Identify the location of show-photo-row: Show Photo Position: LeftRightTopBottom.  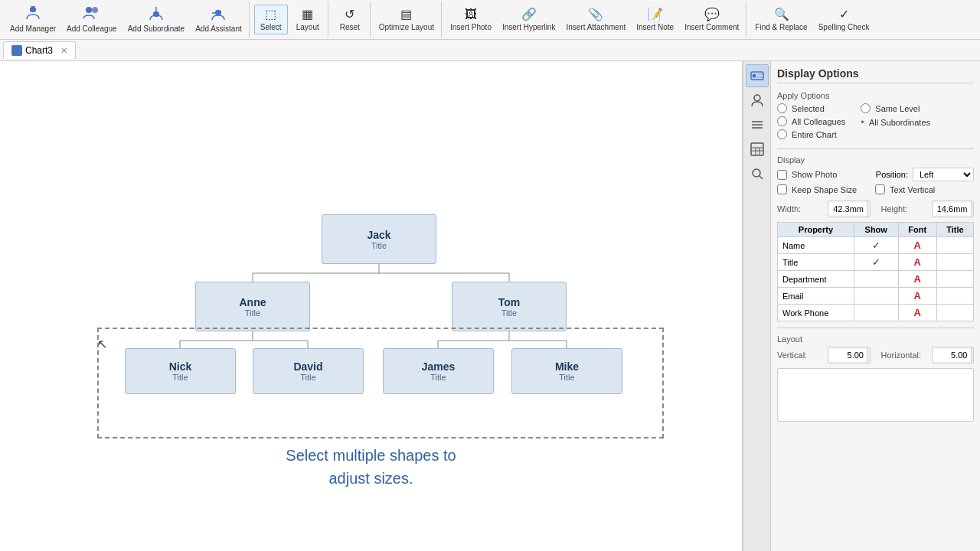
(876, 174).